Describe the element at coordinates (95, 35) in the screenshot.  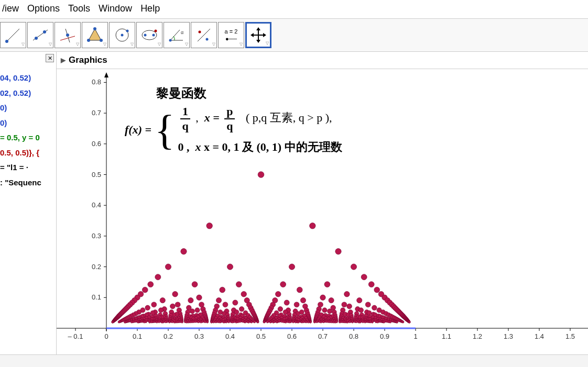
I see `polygon-tool: ▽` at that location.